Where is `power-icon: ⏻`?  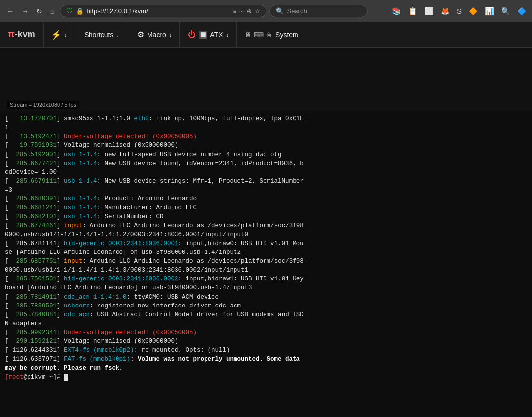 power-icon: ⏻ is located at coordinates (192, 35).